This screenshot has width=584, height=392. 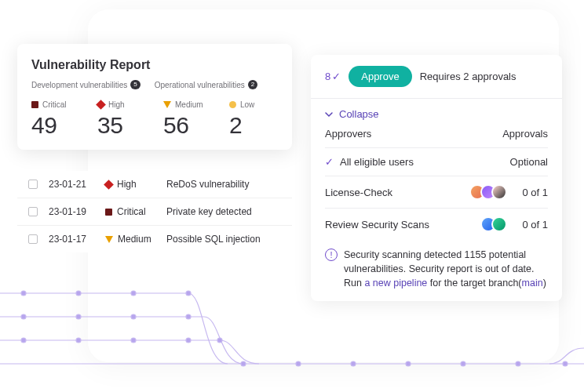 What do you see at coordinates (436, 77) in the screenshot?
I see `approvals-header: 8✓ Approve Requires 2 approvals` at bounding box center [436, 77].